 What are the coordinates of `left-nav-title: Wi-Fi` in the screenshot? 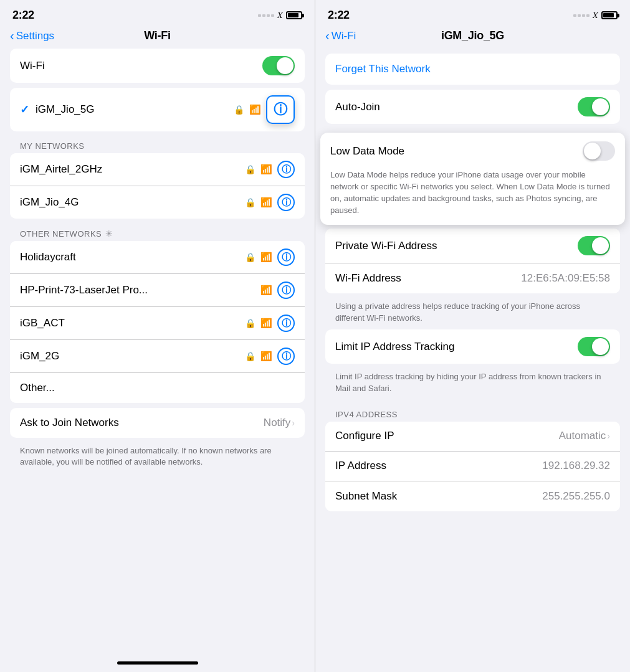 It's located at (157, 36).